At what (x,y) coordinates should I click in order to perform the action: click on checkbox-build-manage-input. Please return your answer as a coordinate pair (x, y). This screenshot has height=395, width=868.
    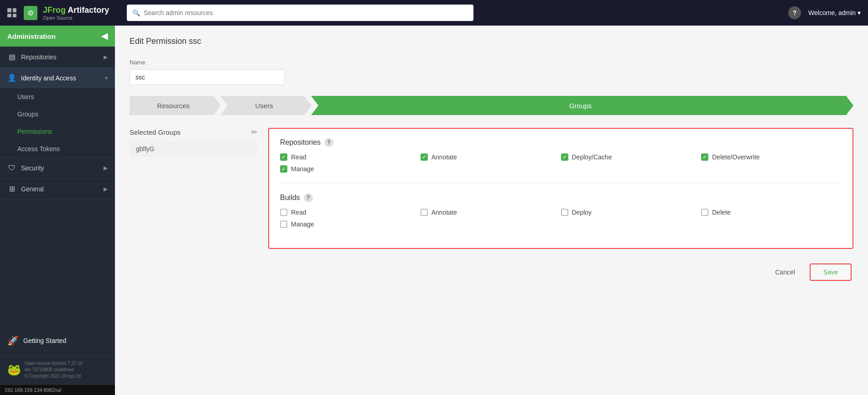
    Looking at the image, I should click on (284, 224).